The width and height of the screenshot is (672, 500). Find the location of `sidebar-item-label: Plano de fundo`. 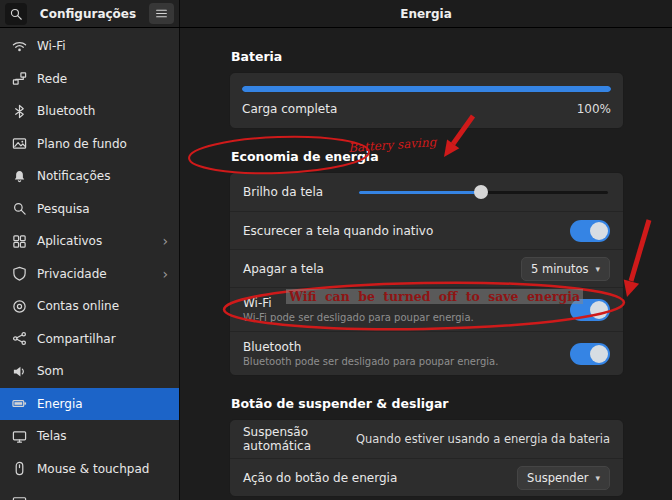

sidebar-item-label: Plano de fundo is located at coordinates (82, 144).